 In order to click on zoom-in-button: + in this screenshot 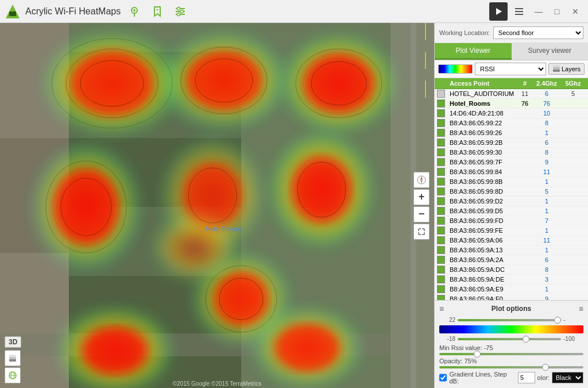, I will do `click(421, 197)`.